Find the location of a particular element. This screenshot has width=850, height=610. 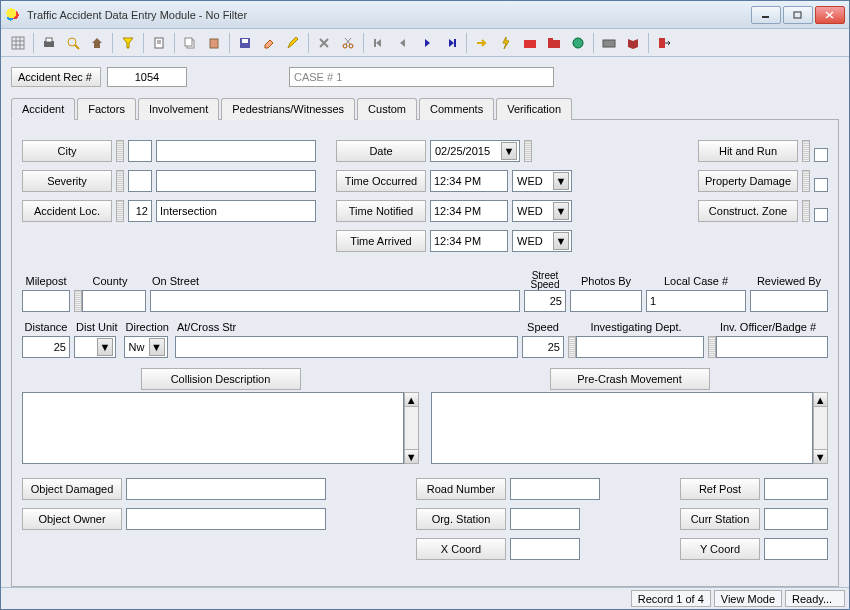

bolt-icon is located at coordinates (506, 43).